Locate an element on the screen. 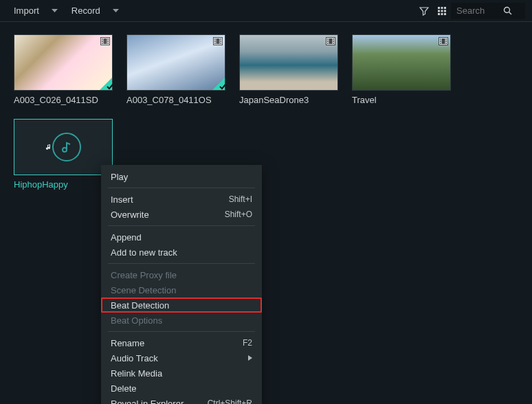 This screenshot has height=404, width=532. menu-item-play: Play is located at coordinates (181, 177).